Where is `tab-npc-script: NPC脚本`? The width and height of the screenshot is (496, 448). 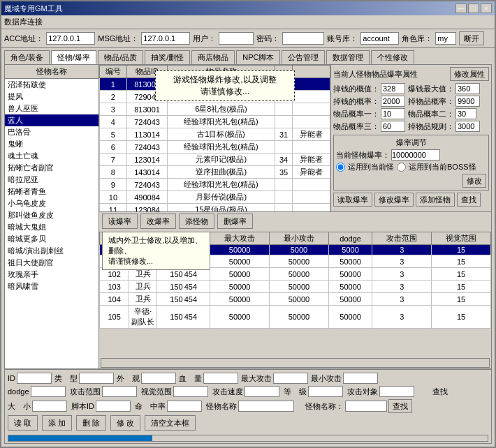
tab-npc-script: NPC脚本 is located at coordinates (258, 57).